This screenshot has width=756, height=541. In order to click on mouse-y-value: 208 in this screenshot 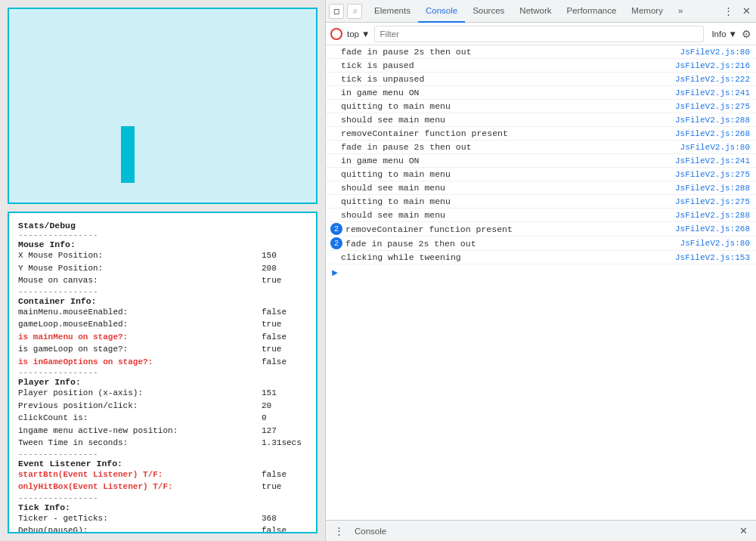, I will do `click(284, 269)`.